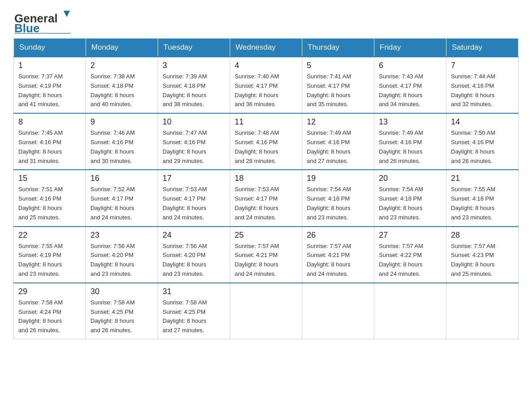  What do you see at coordinates (266, 178) in the screenshot?
I see `day-number: 18` at bounding box center [266, 178].